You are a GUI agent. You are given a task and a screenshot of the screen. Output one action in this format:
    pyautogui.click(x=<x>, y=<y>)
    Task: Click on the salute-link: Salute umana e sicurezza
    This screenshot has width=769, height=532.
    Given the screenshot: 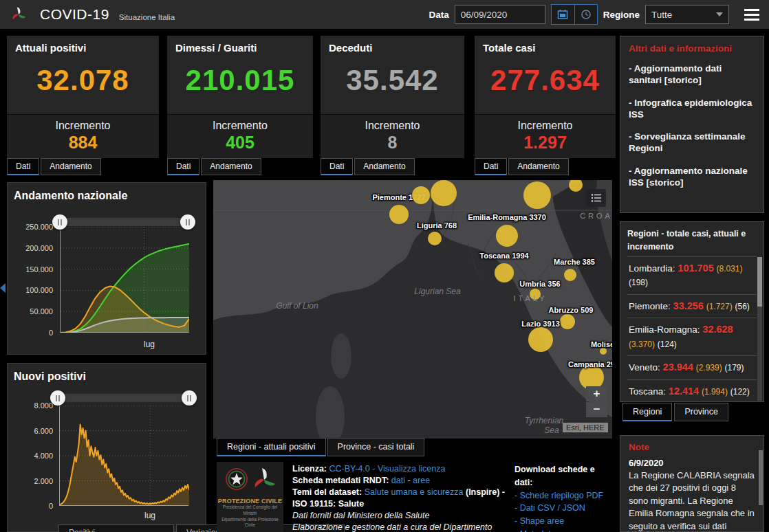 What is the action you would take?
    pyautogui.click(x=414, y=492)
    